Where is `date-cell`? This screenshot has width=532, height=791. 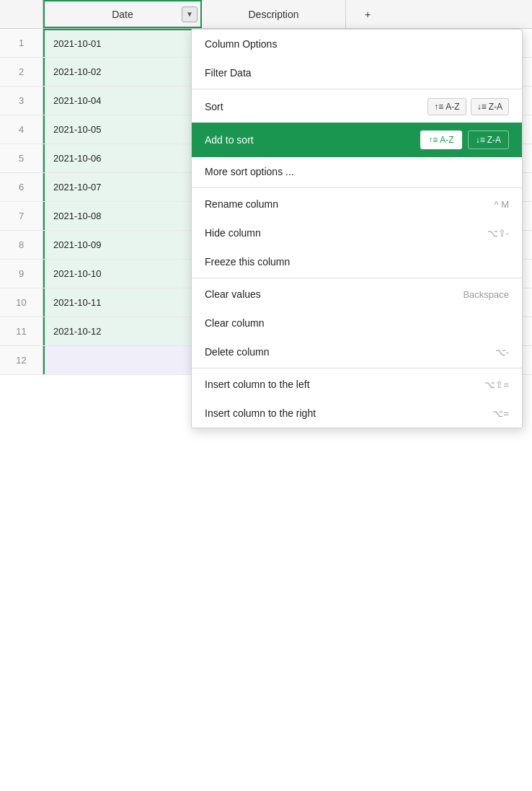 date-cell is located at coordinates (123, 361).